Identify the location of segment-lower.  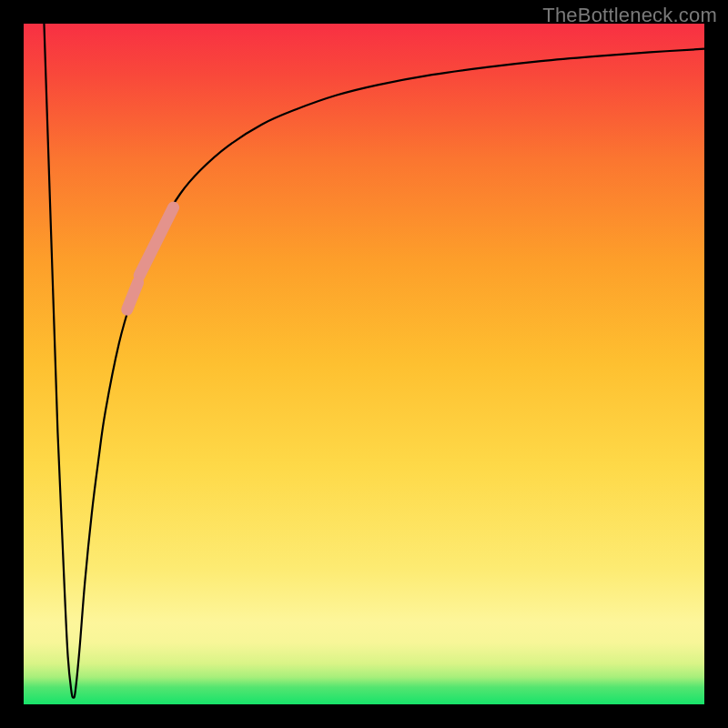
(133, 296).